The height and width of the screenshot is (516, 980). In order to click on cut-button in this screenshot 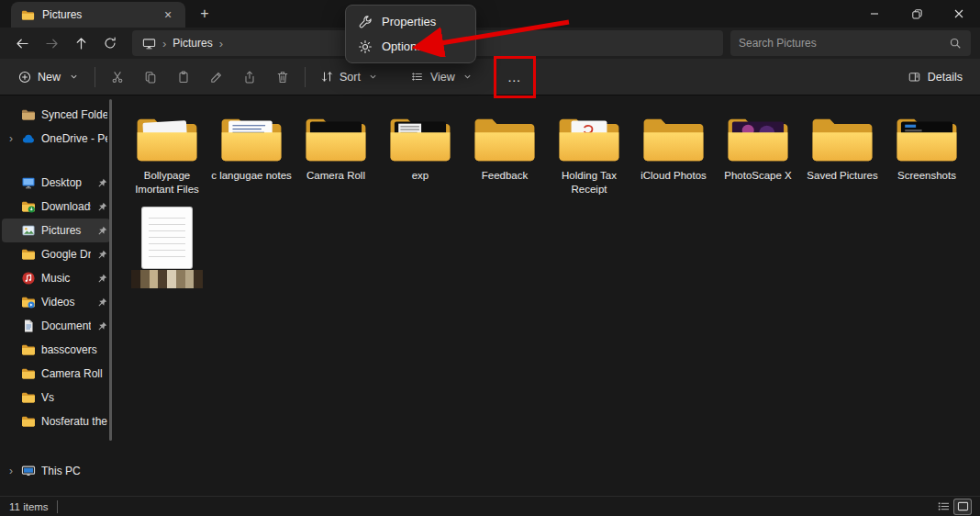, I will do `click(117, 77)`.